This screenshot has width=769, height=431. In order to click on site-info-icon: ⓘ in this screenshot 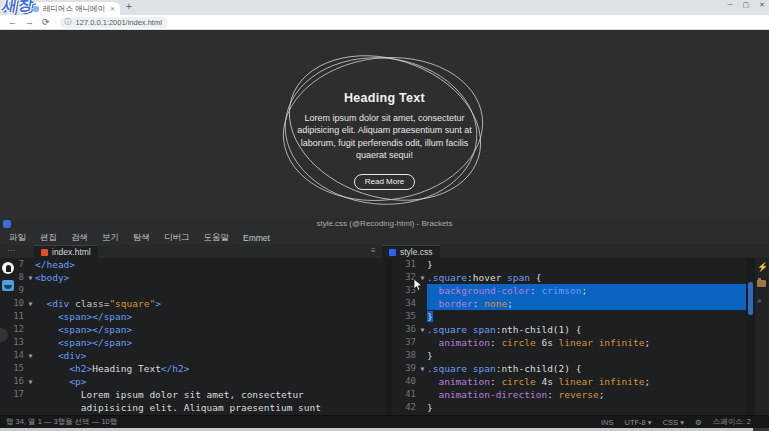, I will do `click(68, 22)`.